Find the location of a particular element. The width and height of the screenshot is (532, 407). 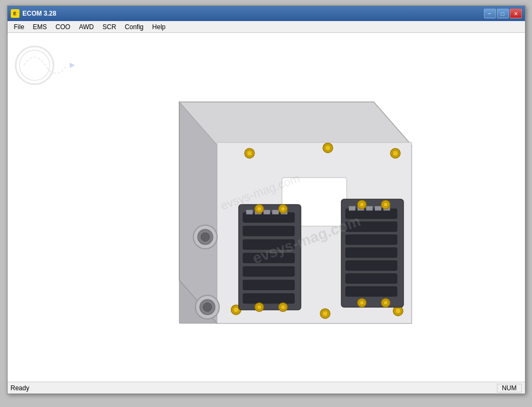

minimize-button: − is located at coordinates (490, 13).